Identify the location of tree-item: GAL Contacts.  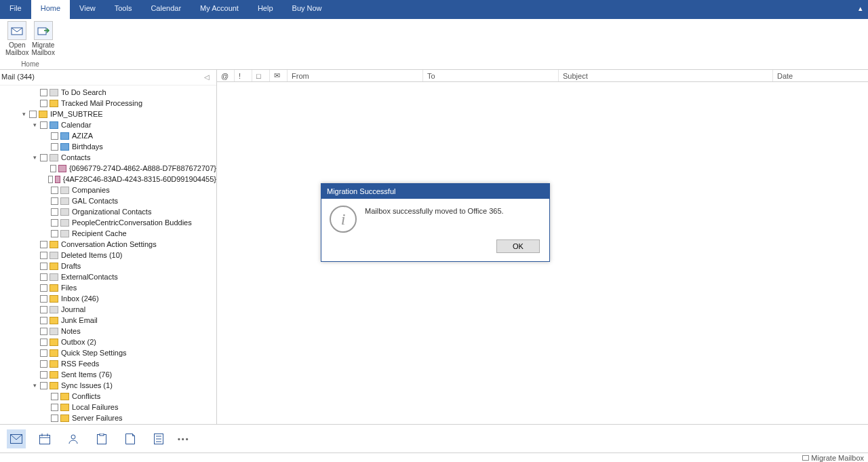
(108, 201).